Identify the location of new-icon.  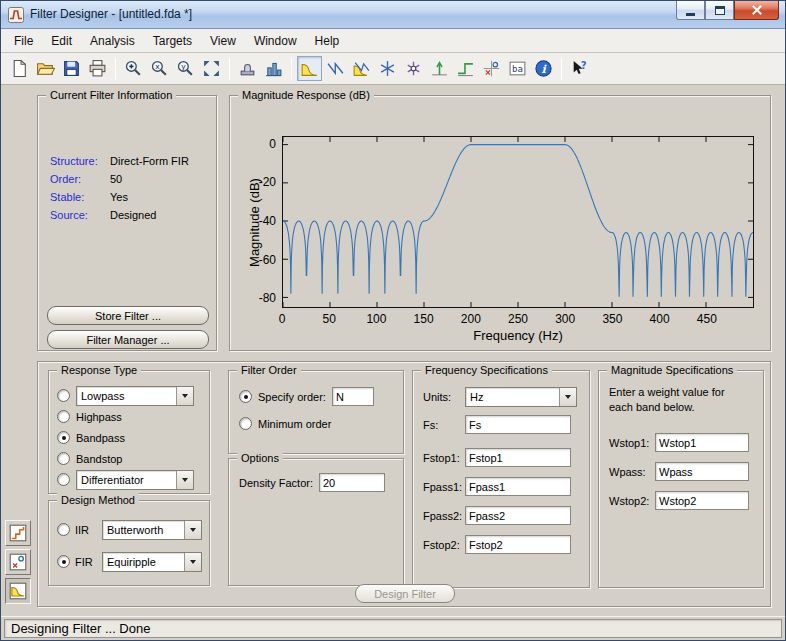
(20, 68).